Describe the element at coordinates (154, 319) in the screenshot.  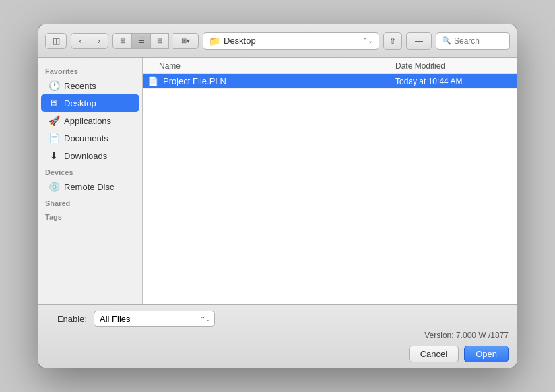
I see `enable-select: All Files ArchiCAD Files Recent Files` at that location.